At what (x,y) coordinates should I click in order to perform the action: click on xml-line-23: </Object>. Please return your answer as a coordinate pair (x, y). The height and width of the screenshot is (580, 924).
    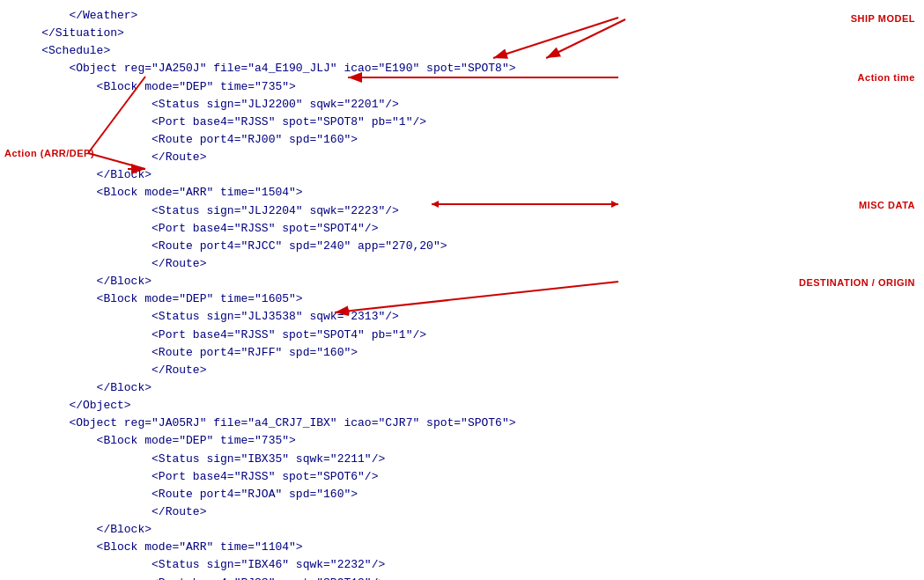
    Looking at the image, I should click on (462, 406).